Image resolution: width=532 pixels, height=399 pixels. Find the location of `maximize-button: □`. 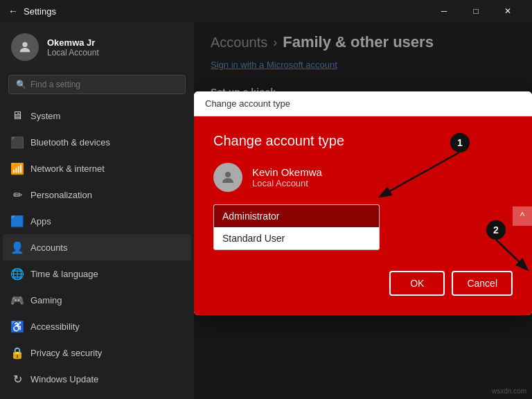

maximize-button: □ is located at coordinates (476, 11).